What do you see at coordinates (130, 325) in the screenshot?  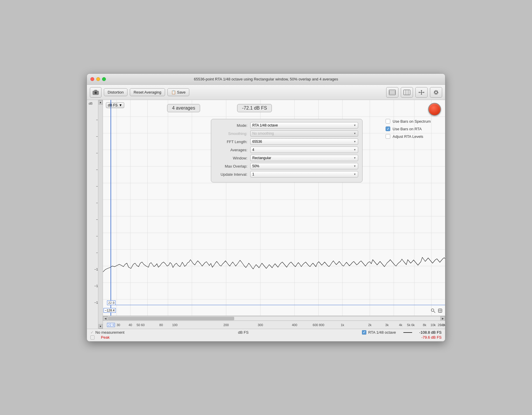 I see `x-label-40: 40` at bounding box center [130, 325].